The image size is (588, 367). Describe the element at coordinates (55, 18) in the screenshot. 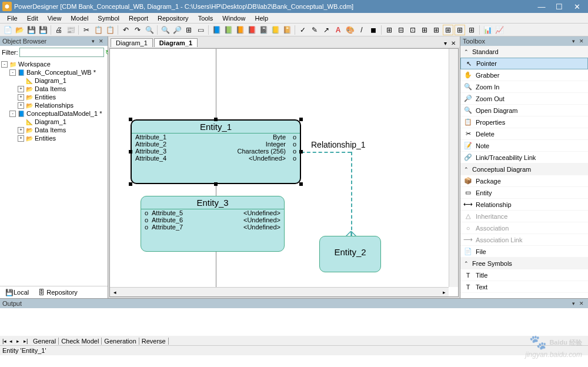

I see `menu-view: View` at that location.